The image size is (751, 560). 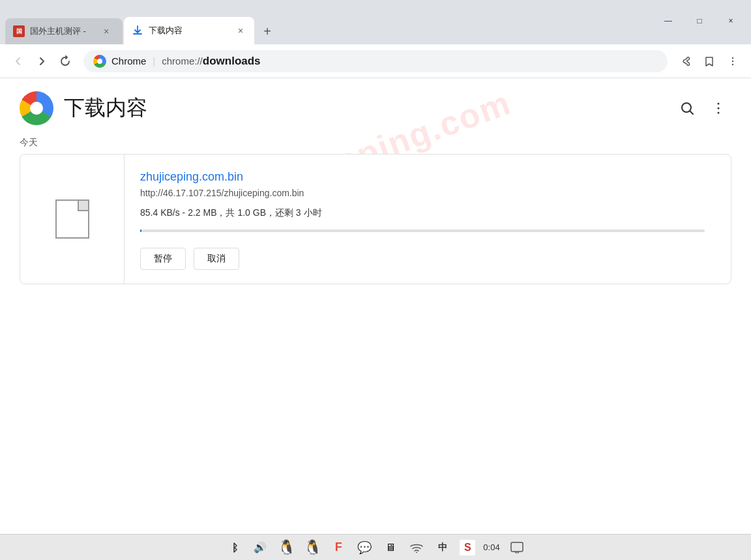 What do you see at coordinates (65, 61) in the screenshot?
I see `refresh-button` at bounding box center [65, 61].